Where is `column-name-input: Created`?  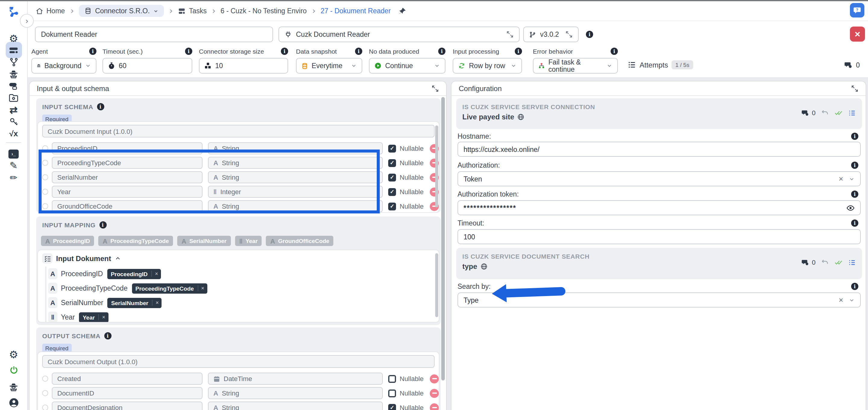 column-name-input: Created is located at coordinates (127, 379).